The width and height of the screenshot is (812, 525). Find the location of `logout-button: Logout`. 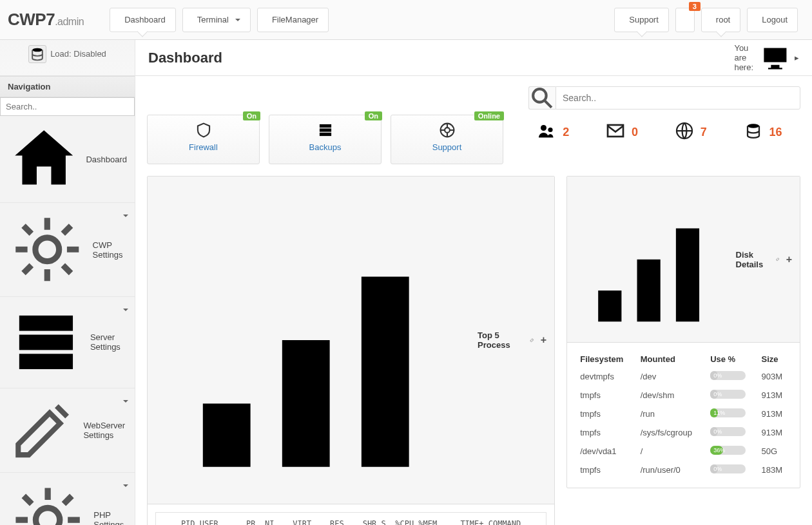

logout-button: Logout is located at coordinates (772, 20).